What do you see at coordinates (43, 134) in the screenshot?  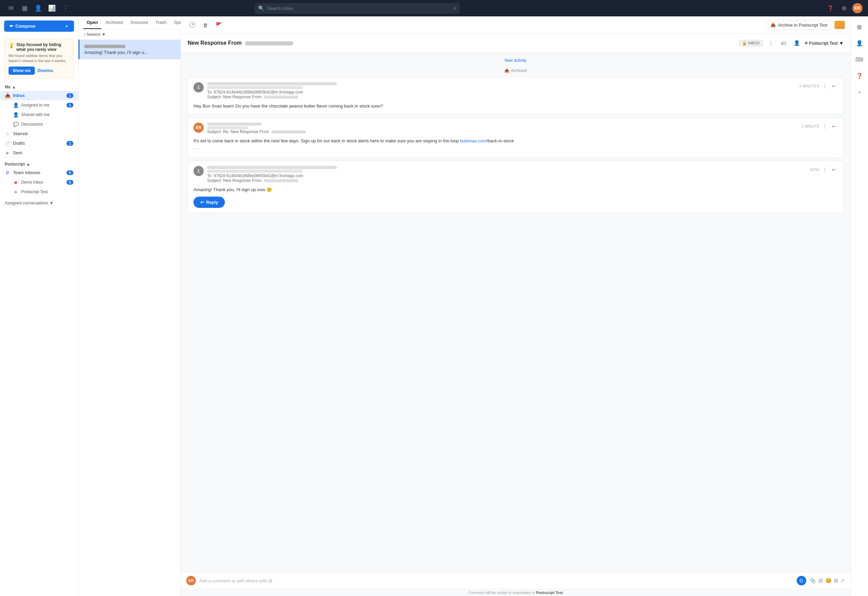 I see `starred-label: Starred` at bounding box center [43, 134].